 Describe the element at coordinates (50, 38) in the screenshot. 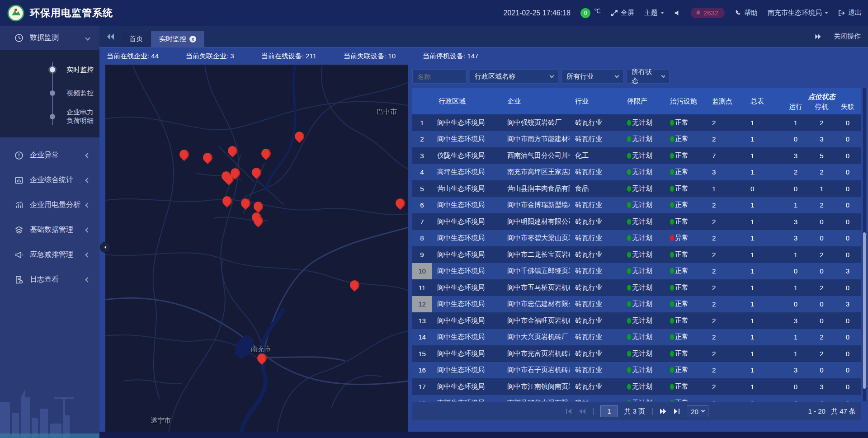

I see `sidebar-group-data-monitoring: 数据监测` at that location.